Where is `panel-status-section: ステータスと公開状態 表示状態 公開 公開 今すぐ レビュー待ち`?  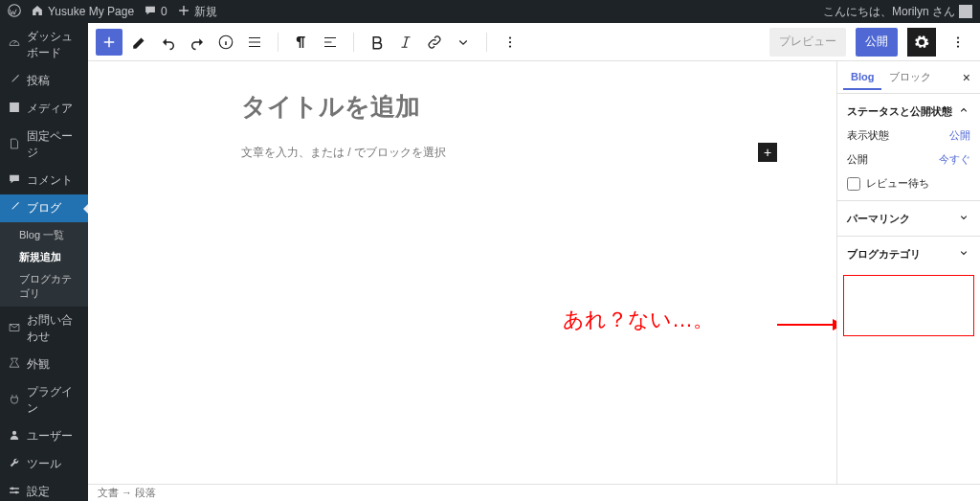 panel-status-section: ステータスと公開状態 表示状態 公開 公開 今すぐ レビュー待ち is located at coordinates (909, 148).